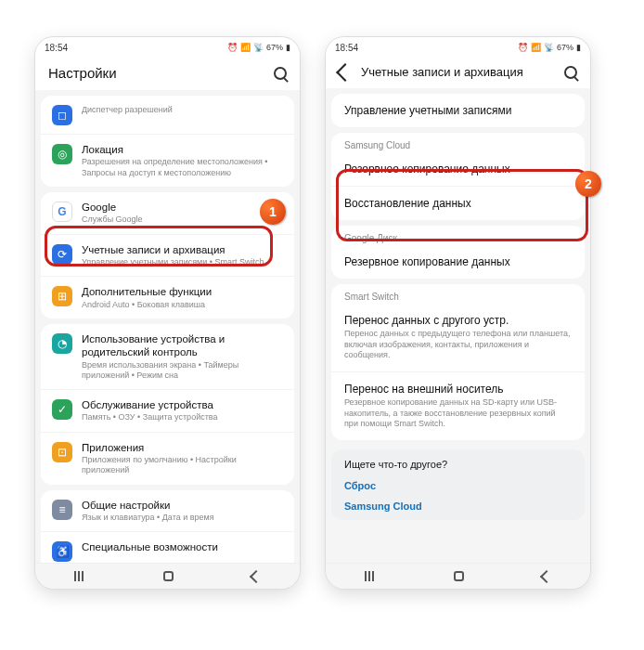  Describe the element at coordinates (458, 293) in the screenshot. I see `section-label: Smart Switch` at that location.